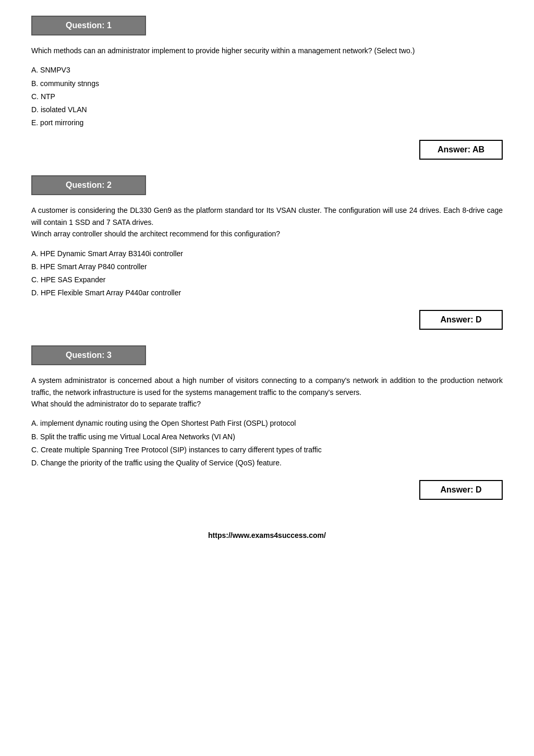 This screenshot has width=534, height=756. What do you see at coordinates (461, 150) in the screenshot?
I see `answer-1-box: Answer: AB` at bounding box center [461, 150].